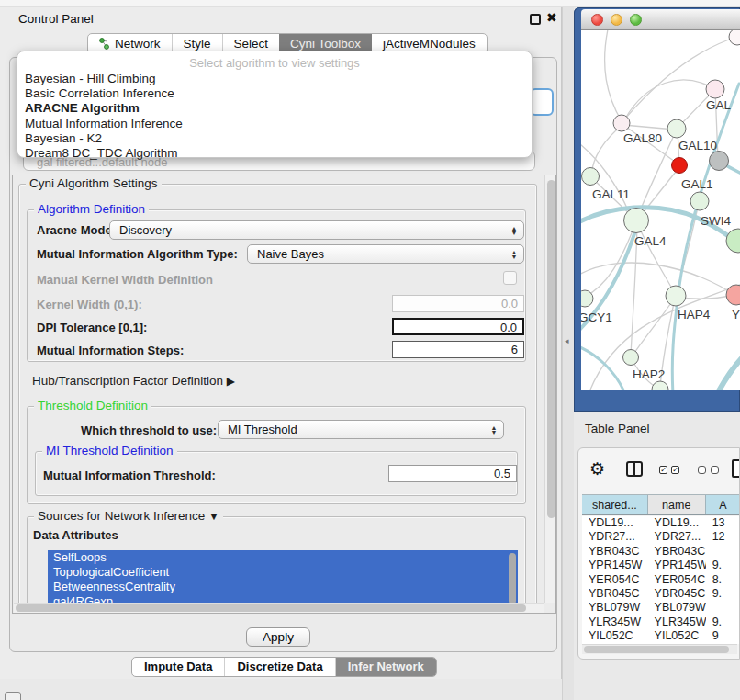 This screenshot has width=740, height=700. Describe the element at coordinates (661, 623) in the screenshot. I see `table-row: YLR345WYLR345W9.` at that location.